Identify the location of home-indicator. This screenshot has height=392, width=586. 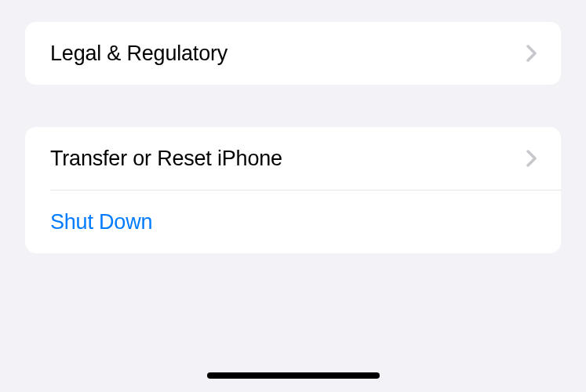
(293, 376).